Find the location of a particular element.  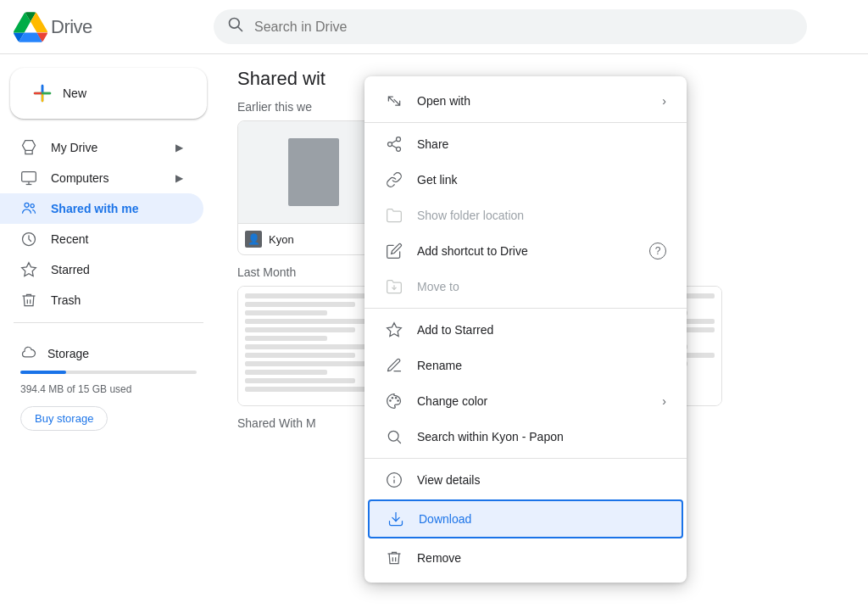

menu-item-download: Download is located at coordinates (526, 519).